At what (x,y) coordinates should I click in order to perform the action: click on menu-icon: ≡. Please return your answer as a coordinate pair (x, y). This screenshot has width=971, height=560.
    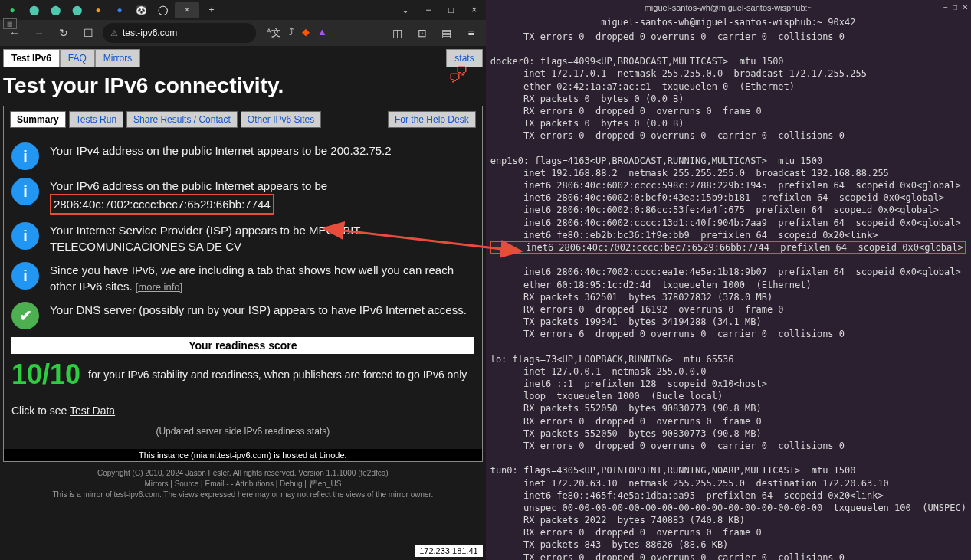
    Looking at the image, I should click on (471, 33).